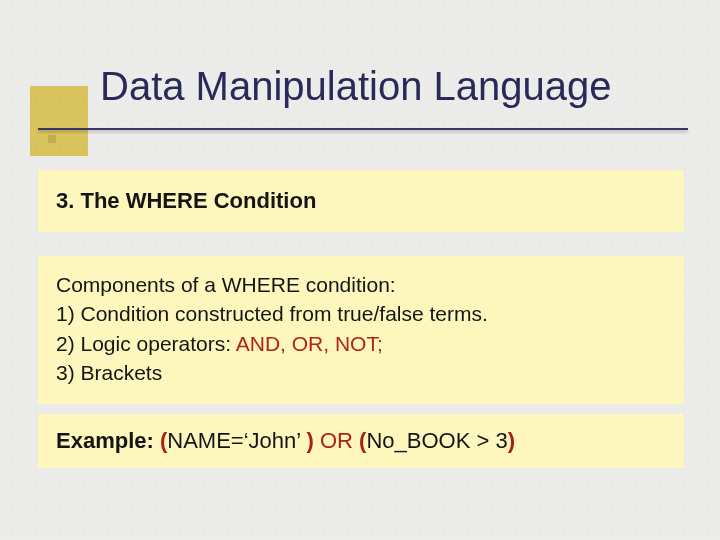 Image resolution: width=720 pixels, height=540 pixels. What do you see at coordinates (363, 129) in the screenshot?
I see `title-underline` at bounding box center [363, 129].